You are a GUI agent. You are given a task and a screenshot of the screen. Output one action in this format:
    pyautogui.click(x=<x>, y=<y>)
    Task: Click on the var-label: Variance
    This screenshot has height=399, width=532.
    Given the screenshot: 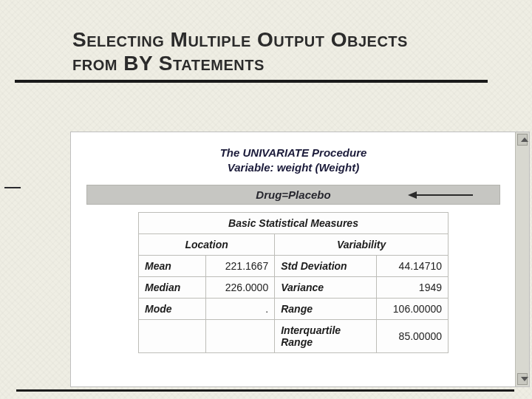 What is the action you would take?
    pyautogui.click(x=326, y=288)
    